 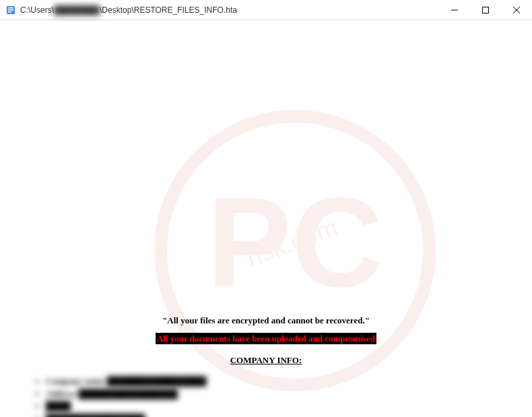 What do you see at coordinates (266, 321) in the screenshot?
I see `headline-encrypted: "All your files are encrypted and cannot…` at bounding box center [266, 321].